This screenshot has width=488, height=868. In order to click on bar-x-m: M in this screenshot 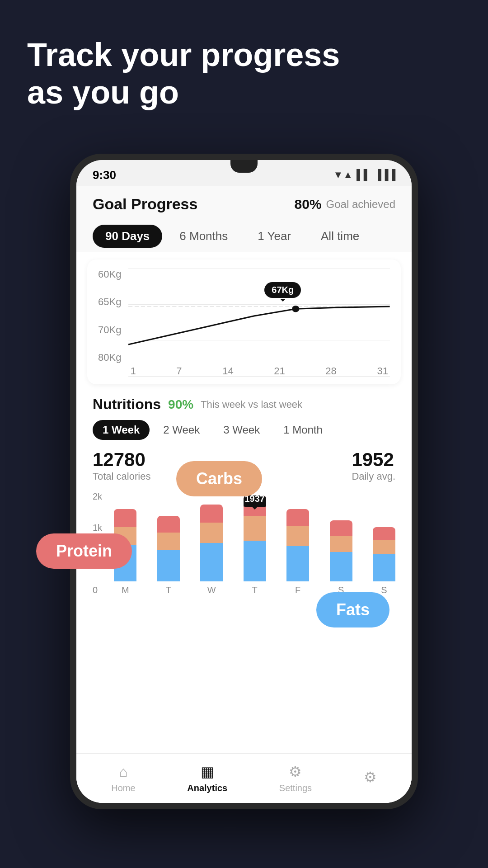, I will do `click(126, 590)`.